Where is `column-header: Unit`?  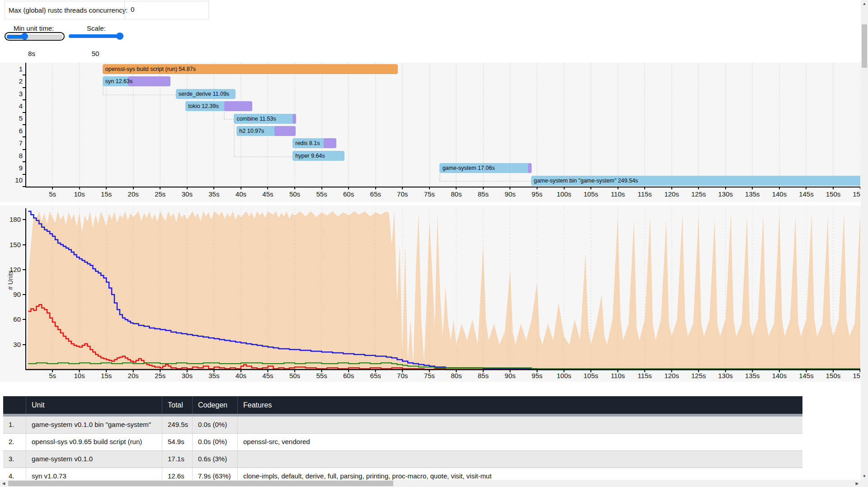 column-header: Unit is located at coordinates (94, 405).